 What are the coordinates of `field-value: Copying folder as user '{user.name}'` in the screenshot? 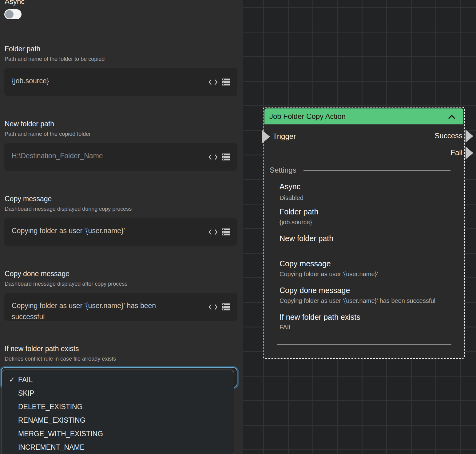 It's located at (68, 231).